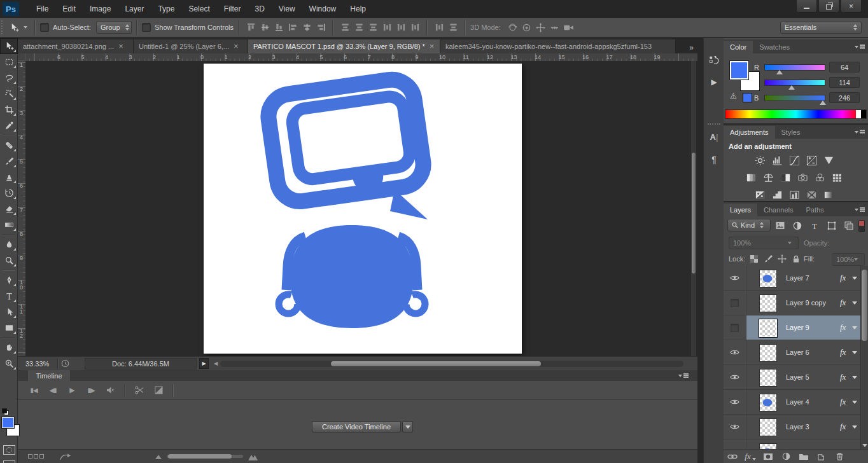 The height and width of the screenshot is (463, 868). What do you see at coordinates (199, 9) in the screenshot?
I see `menu-select: Select` at bounding box center [199, 9].